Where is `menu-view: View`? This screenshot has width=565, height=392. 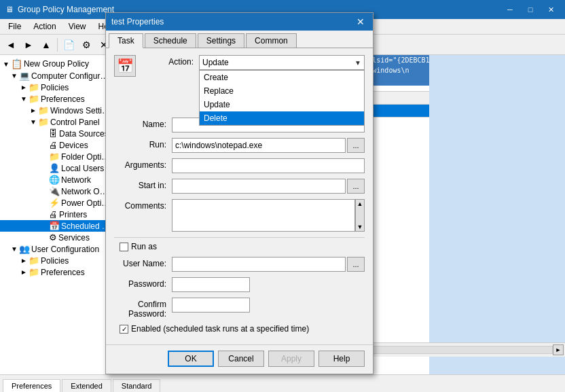 menu-view: View is located at coordinates (77, 26).